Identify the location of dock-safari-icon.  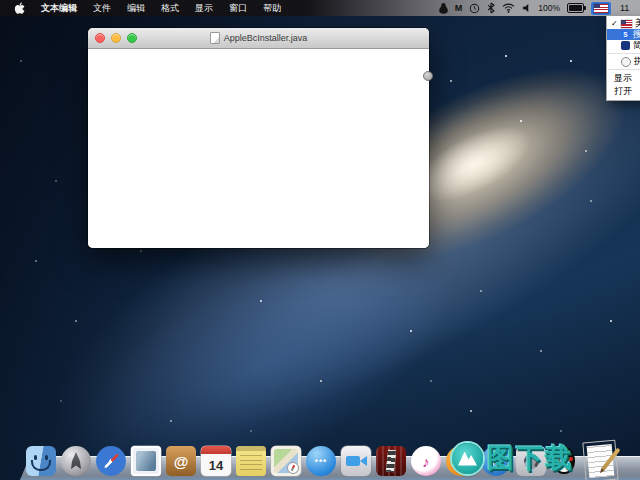
(111, 461).